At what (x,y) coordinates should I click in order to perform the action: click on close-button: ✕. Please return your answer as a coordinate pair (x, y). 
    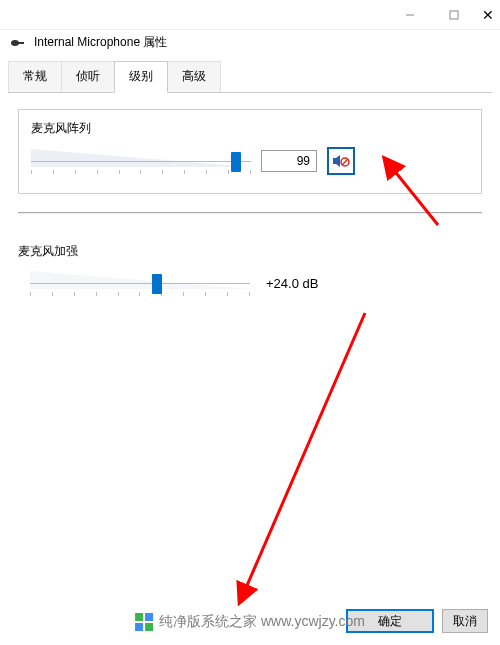
    Looking at the image, I should click on (488, 15).